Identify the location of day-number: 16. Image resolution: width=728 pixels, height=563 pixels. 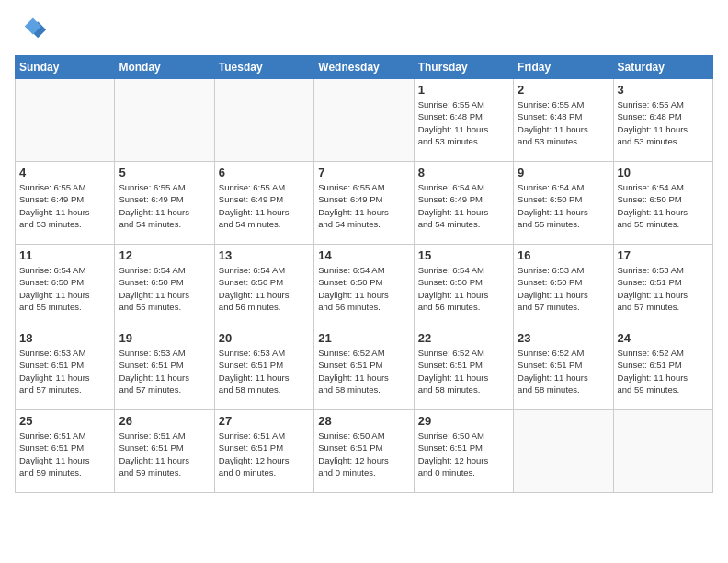
(563, 256).